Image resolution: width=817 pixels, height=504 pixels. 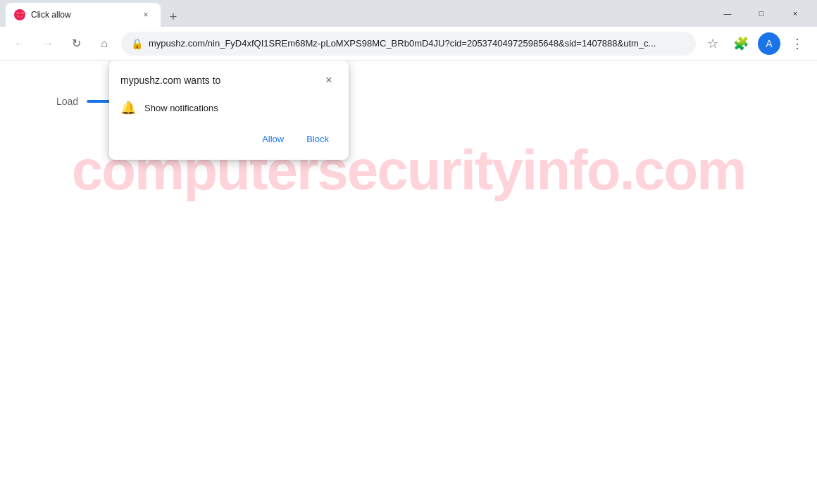 What do you see at coordinates (83, 15) in the screenshot?
I see `active-tab: 🎀 Click allow ×` at bounding box center [83, 15].